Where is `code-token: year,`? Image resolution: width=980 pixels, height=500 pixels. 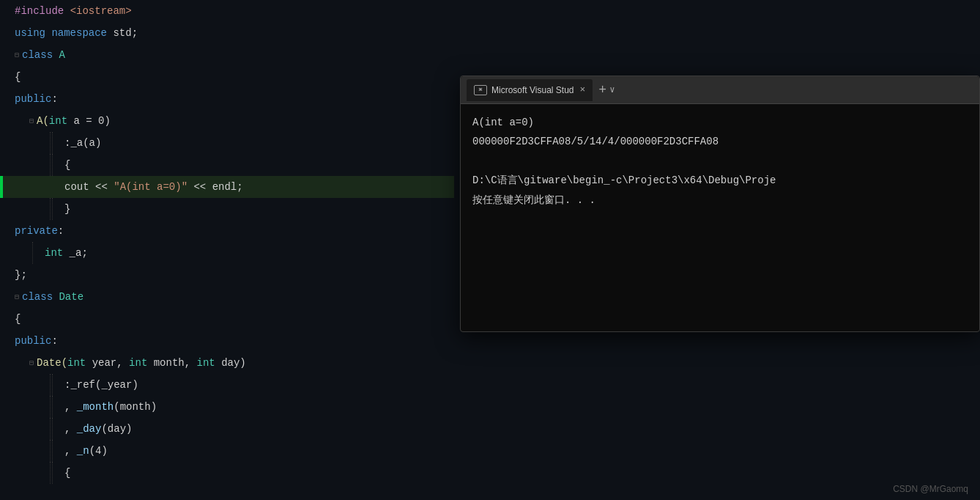 code-token: year, is located at coordinates (107, 363).